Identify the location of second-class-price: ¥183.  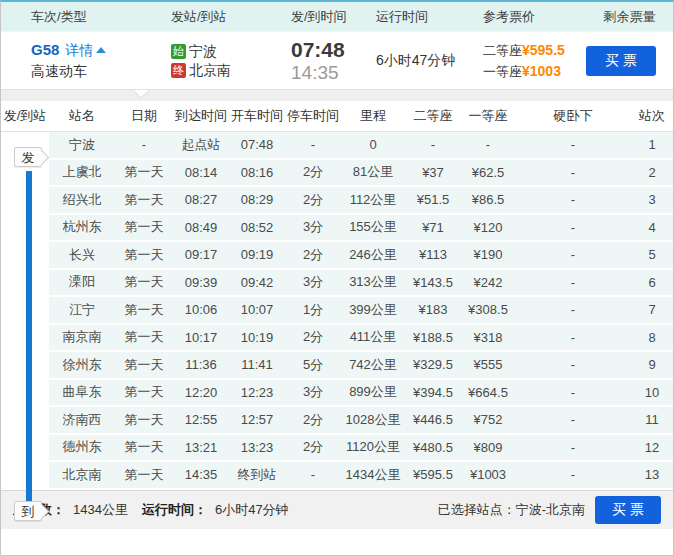
(433, 310).